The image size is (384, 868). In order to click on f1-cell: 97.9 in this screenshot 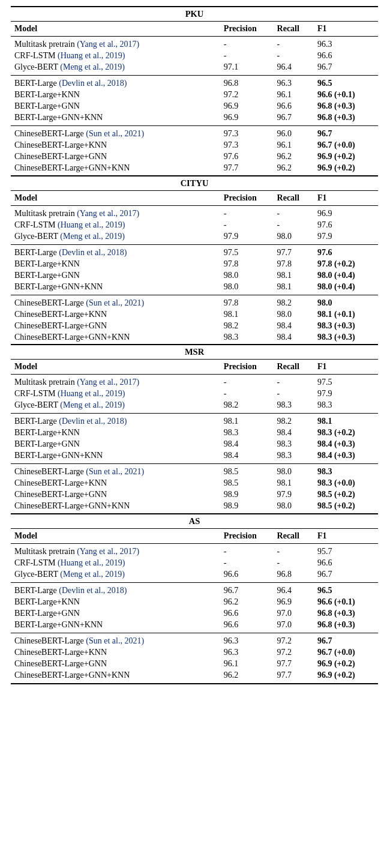, I will do `click(346, 394)`.